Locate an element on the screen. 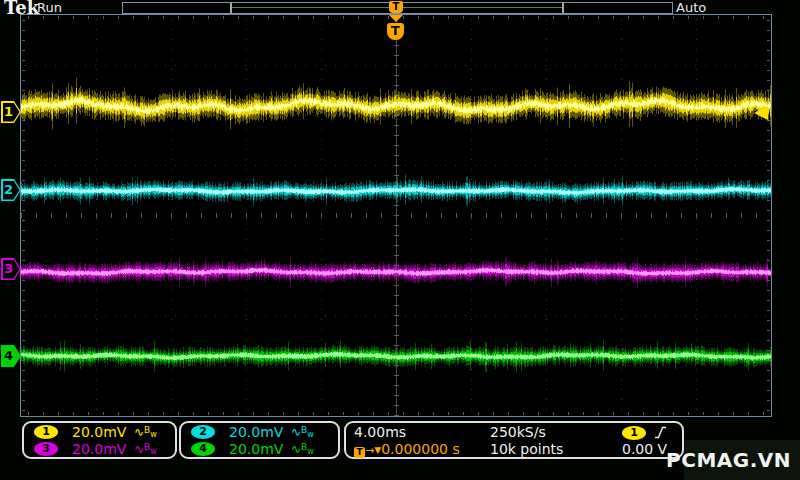 Image resolution: width=800 pixels, height=480 pixels. trigger-delay-row: T→▼0.000000 s is located at coordinates (422, 450).